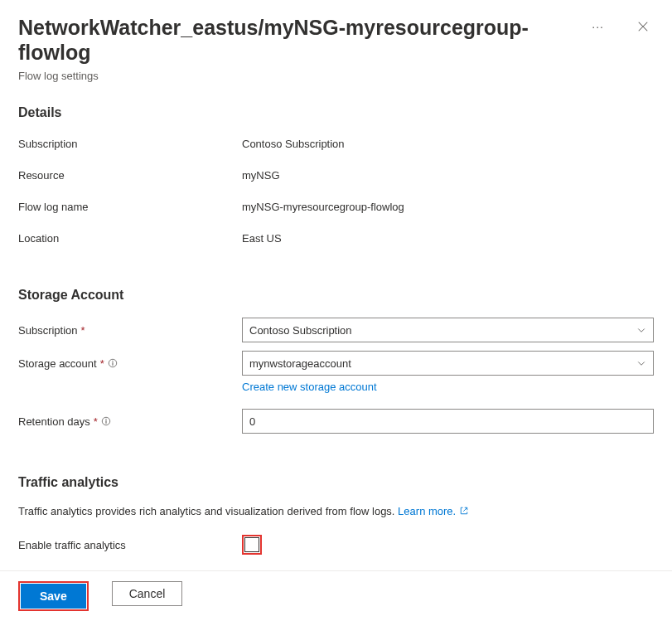 The width and height of the screenshot is (672, 621). What do you see at coordinates (427, 511) in the screenshot?
I see `learn-more-text: Learn more.` at bounding box center [427, 511].